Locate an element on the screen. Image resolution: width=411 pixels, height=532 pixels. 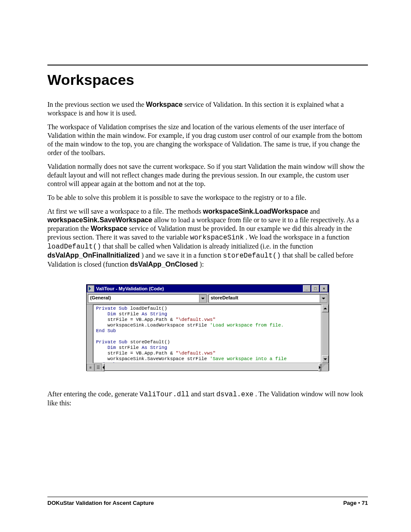
procedure-view-button: ≡ is located at coordinates (90, 367).